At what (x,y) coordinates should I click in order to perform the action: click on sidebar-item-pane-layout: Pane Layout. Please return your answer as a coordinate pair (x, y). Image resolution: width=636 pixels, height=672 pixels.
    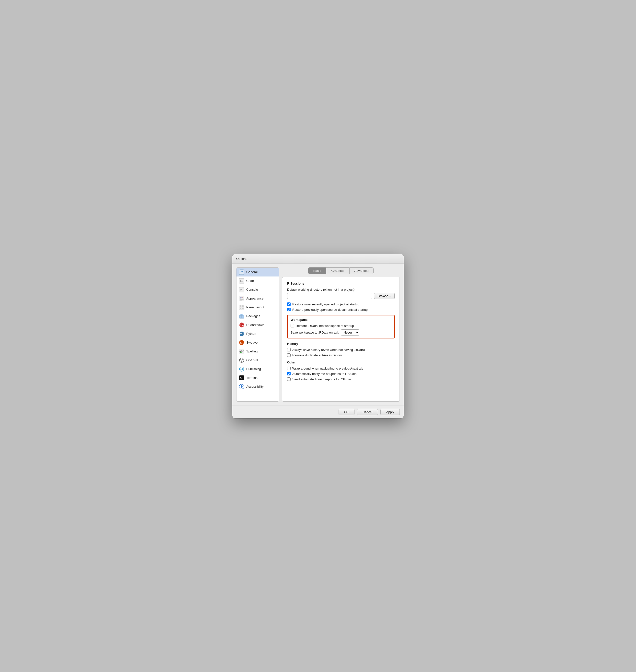
    Looking at the image, I should click on (258, 307).